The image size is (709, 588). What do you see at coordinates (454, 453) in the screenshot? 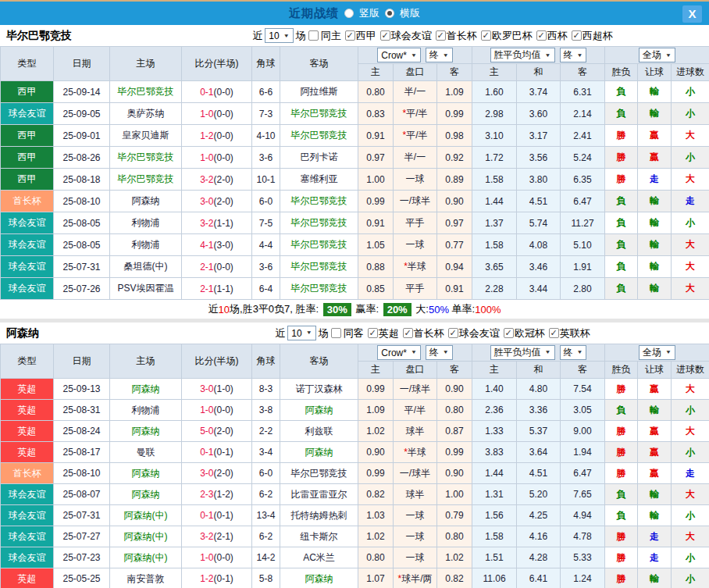
I see `handicap-odds-away: 0.99` at bounding box center [454, 453].